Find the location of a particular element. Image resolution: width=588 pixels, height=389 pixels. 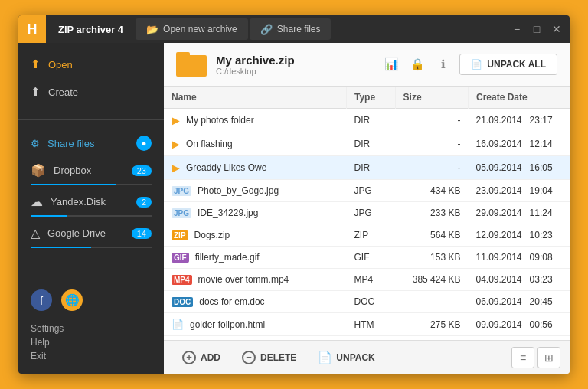

file-type-icon: JPG is located at coordinates (181, 213).